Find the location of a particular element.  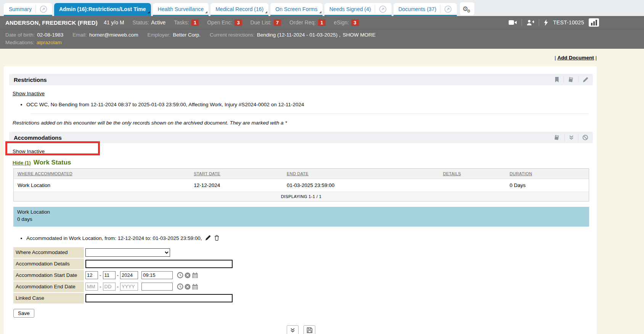

counter-due-list: Due List: 7 is located at coordinates (266, 23).